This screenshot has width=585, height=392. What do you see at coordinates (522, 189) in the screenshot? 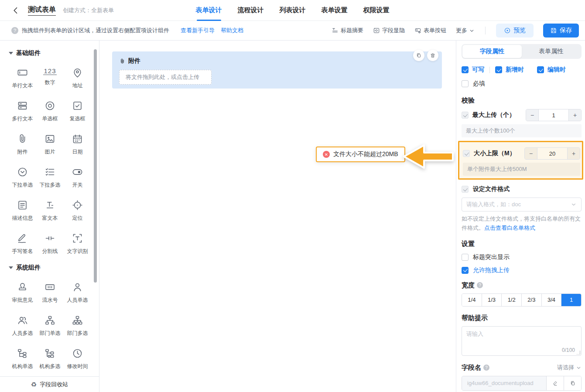
I see `format-checkbox-row: 设定文件格式` at bounding box center [522, 189].